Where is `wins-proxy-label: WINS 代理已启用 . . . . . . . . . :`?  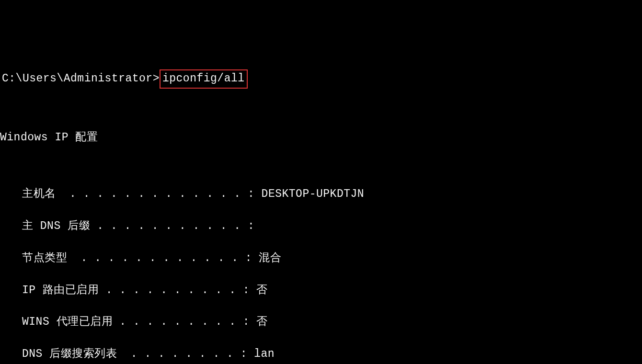 wins-proxy-label: WINS 代理已启用 . . . . . . . . . : is located at coordinates (139, 322).